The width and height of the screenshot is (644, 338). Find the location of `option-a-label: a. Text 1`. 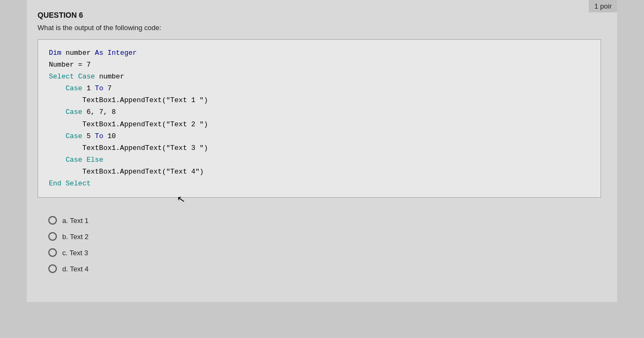

option-a-label: a. Text 1 is located at coordinates (75, 220).